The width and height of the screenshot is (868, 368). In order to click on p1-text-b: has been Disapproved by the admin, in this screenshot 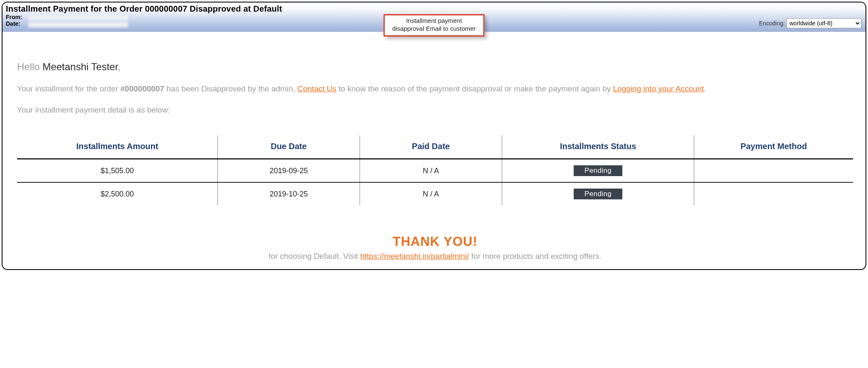, I will do `click(231, 89)`.